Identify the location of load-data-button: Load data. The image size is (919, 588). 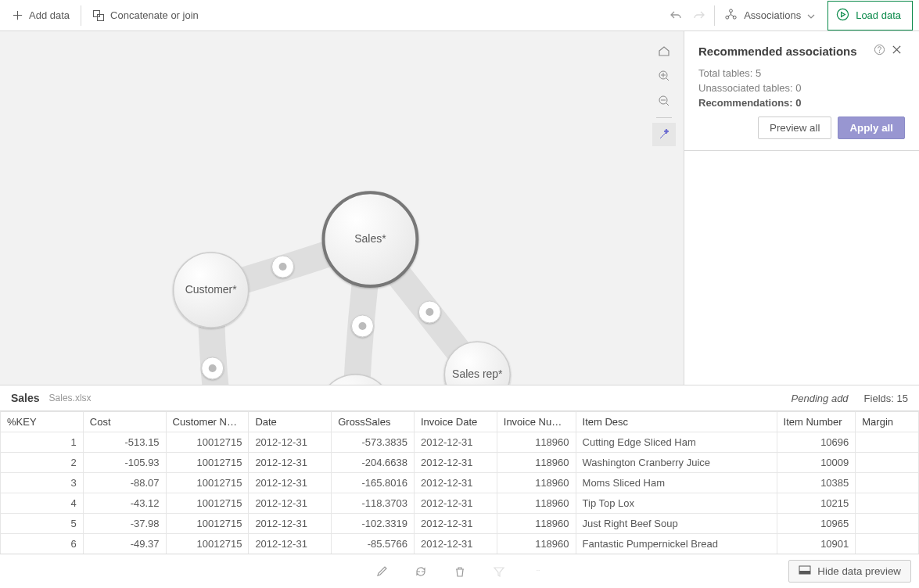
(870, 16).